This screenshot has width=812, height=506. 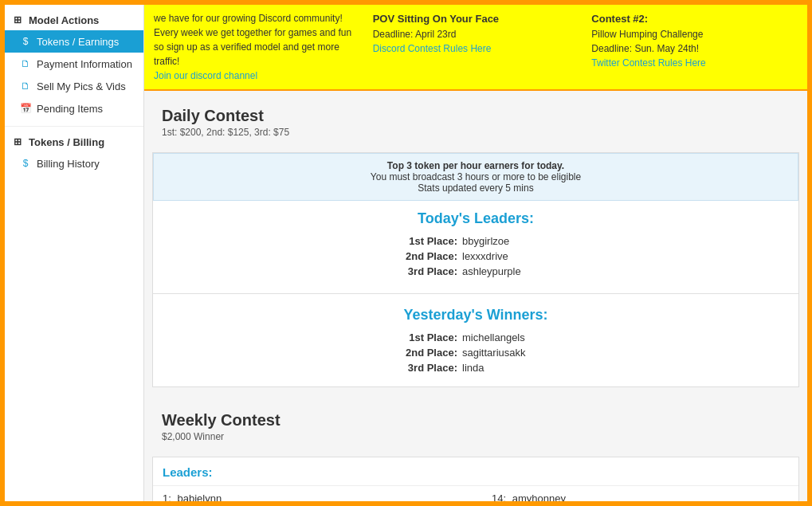 I want to click on weekly-name-1: babielynn, so click(x=199, y=497).